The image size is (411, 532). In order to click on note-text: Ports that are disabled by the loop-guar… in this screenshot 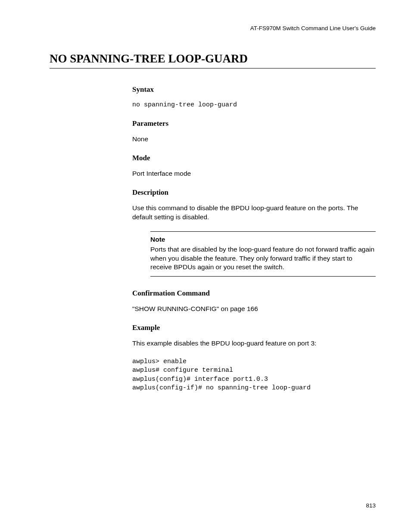, I will do `click(263, 258)`.